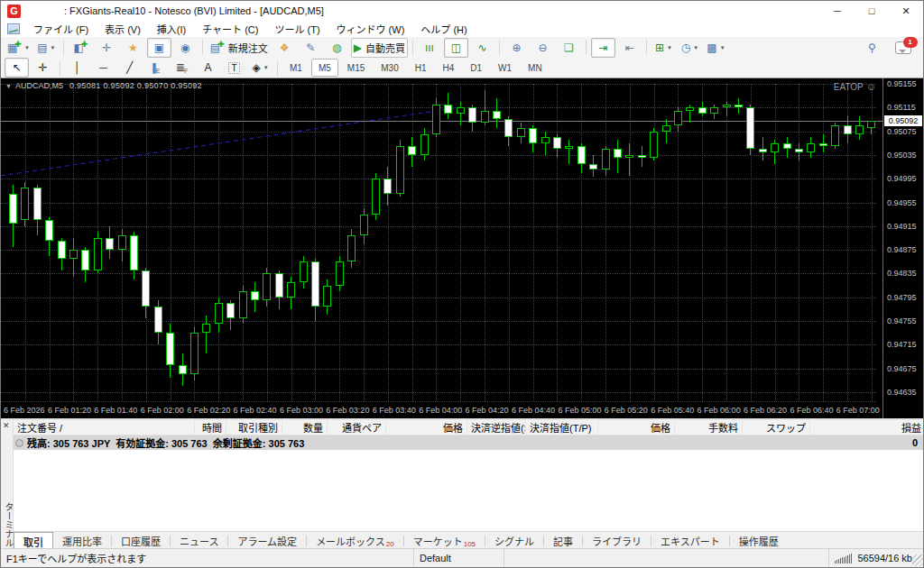 Image resolution: width=924 pixels, height=568 pixels. I want to click on metaeditor-button: ✎, so click(310, 48).